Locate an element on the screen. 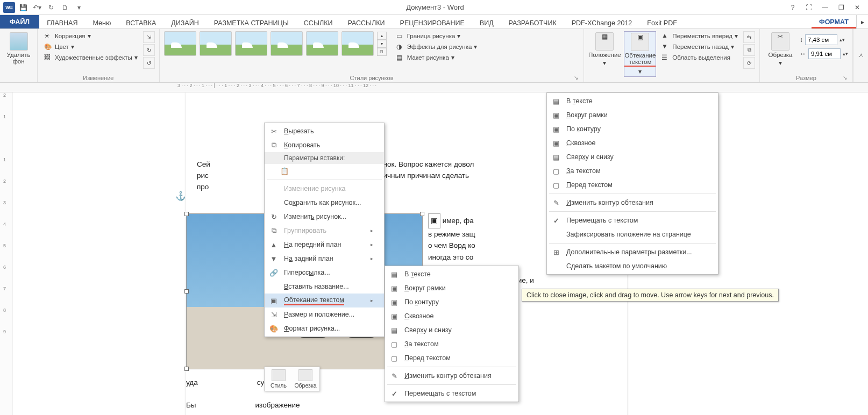  ctx-cut: ✂Вырезать is located at coordinates (324, 131).